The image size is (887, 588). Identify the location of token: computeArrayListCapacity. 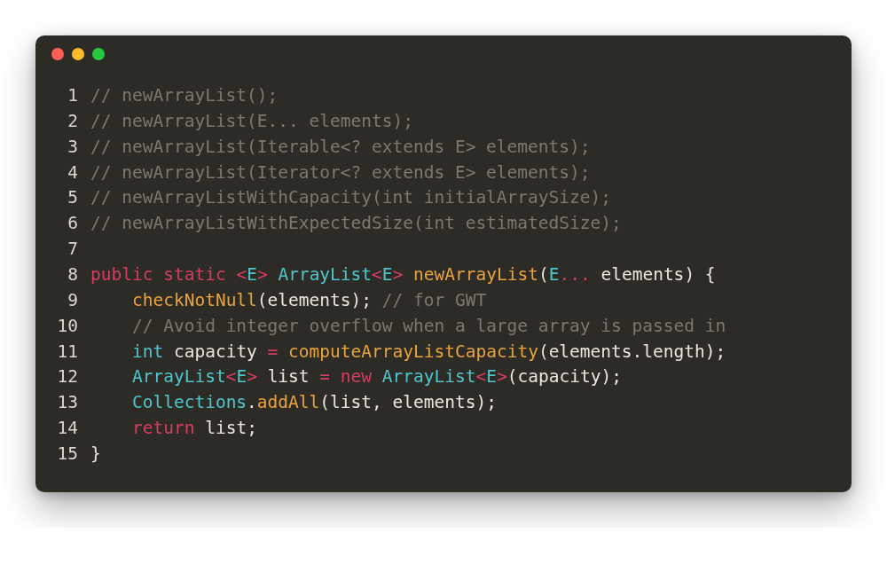
(413, 351).